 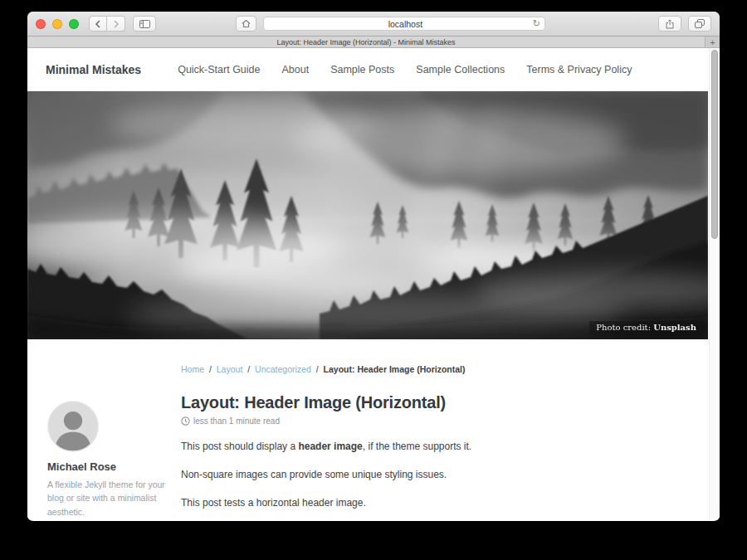 What do you see at coordinates (536, 23) in the screenshot?
I see `refresh-button: ↻` at bounding box center [536, 23].